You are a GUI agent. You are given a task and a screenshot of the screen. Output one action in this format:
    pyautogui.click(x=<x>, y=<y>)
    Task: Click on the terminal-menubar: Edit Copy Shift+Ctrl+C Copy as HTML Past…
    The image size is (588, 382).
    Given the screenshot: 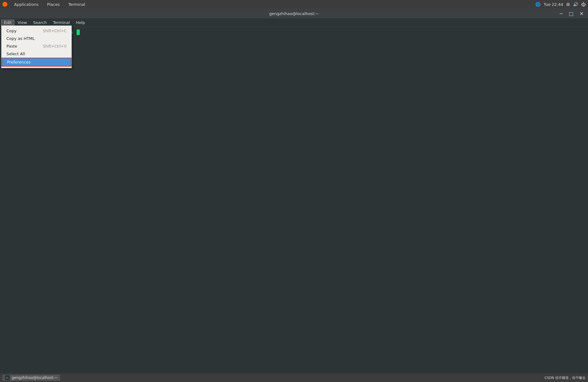 What is the action you would take?
    pyautogui.click(x=294, y=23)
    